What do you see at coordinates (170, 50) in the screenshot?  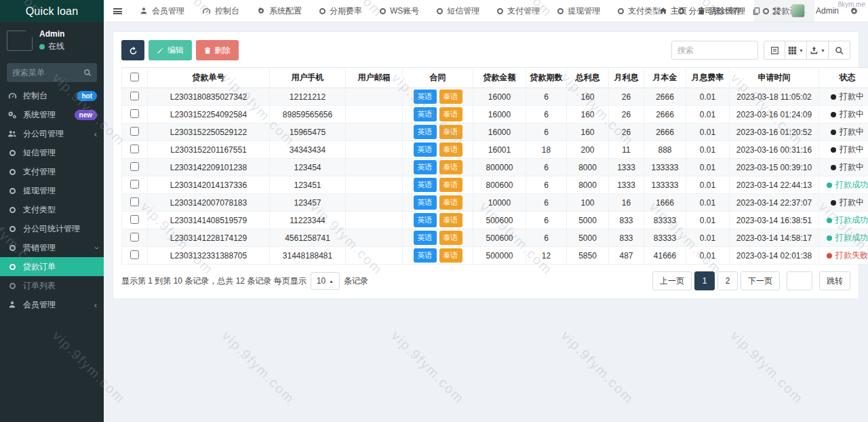 I see `edit-button: 编辑` at bounding box center [170, 50].